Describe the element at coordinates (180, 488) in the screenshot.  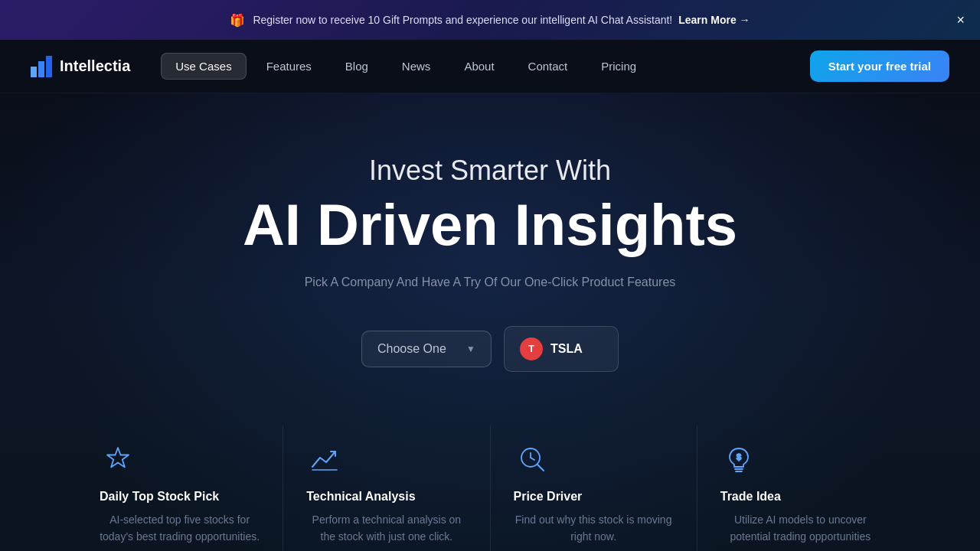
I see `feature-card-daily-stock: Daily Top Stock Pick AI-selected top fiv…` at that location.